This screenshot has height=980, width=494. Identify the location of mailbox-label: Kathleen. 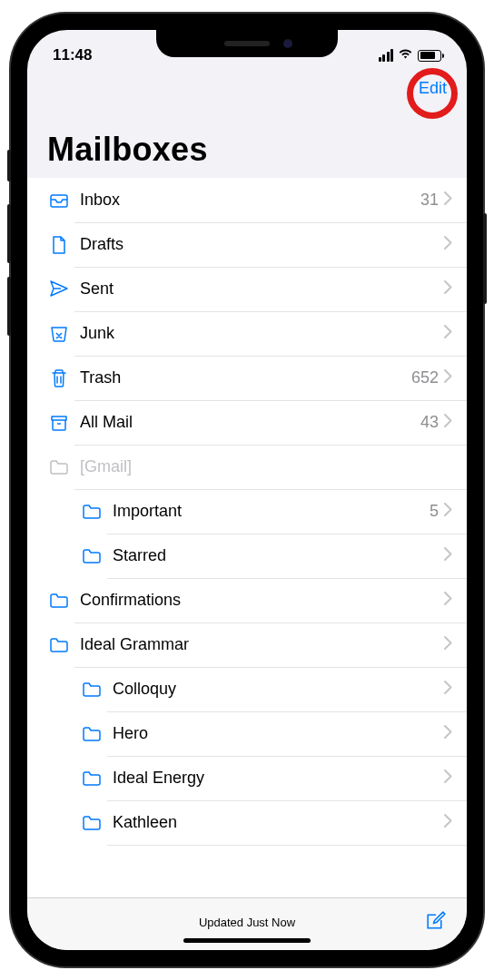
(278, 822).